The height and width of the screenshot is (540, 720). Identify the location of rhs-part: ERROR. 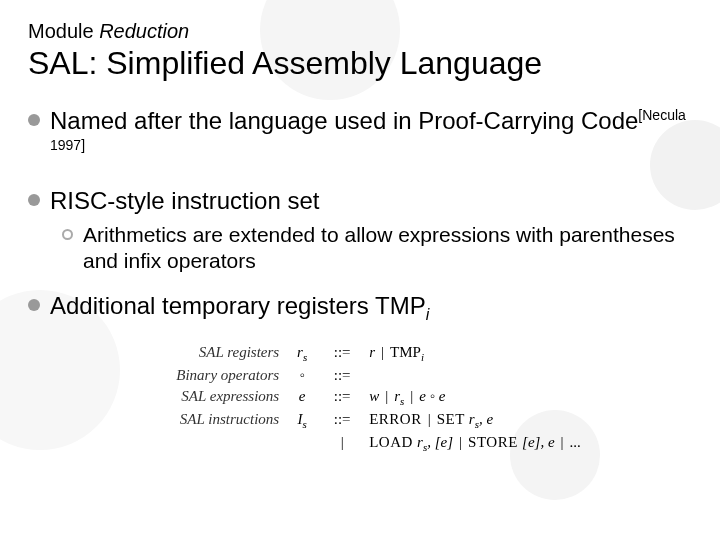
(396, 419).